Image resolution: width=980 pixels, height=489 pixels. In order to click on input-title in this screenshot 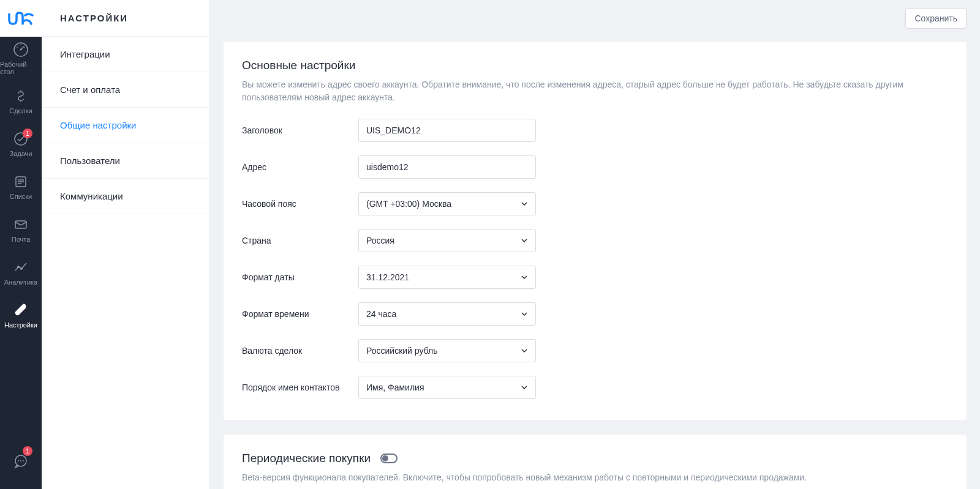, I will do `click(447, 130)`.